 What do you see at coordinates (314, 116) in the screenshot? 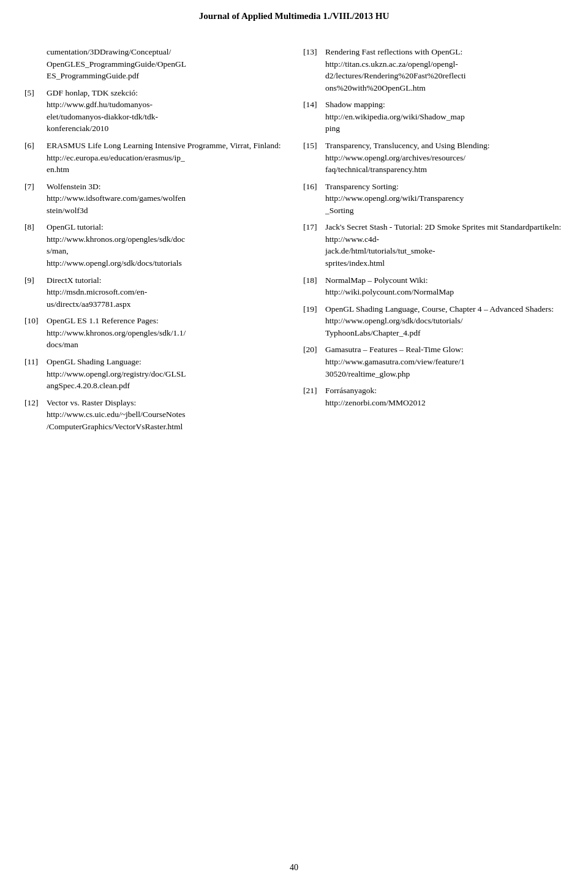
I see `ref-num: [14]` at bounding box center [314, 116].